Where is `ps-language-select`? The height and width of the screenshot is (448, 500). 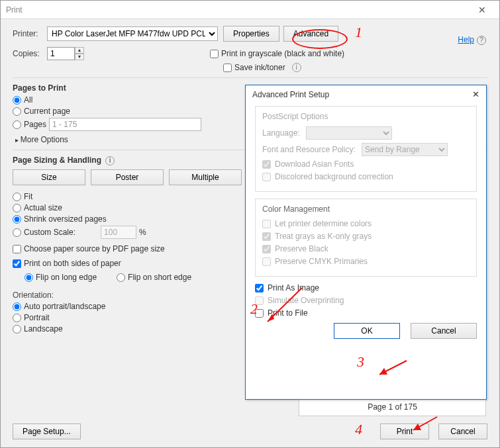 ps-language-select is located at coordinates (349, 133).